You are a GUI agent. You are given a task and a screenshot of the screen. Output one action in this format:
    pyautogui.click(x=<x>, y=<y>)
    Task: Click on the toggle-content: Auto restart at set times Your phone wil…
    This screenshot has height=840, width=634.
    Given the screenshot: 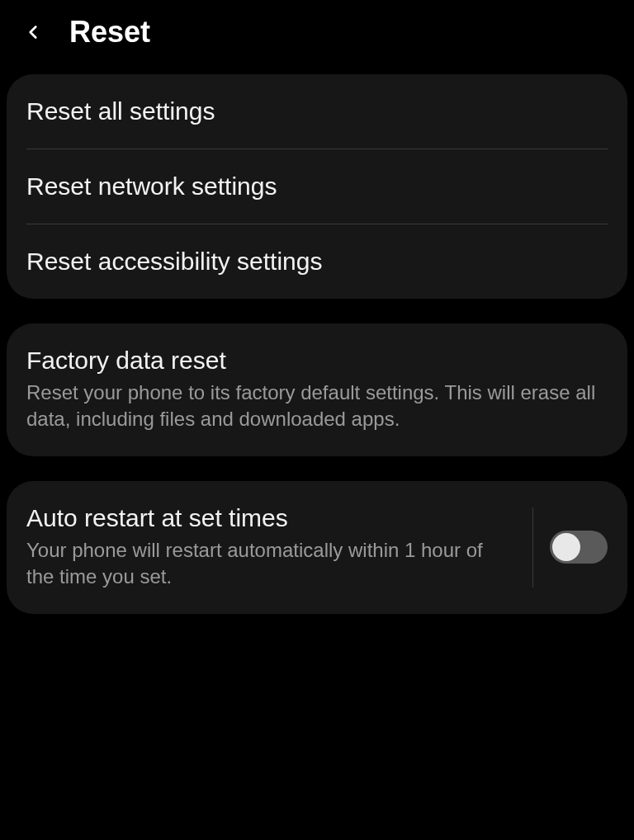 What is the action you would take?
    pyautogui.click(x=276, y=548)
    